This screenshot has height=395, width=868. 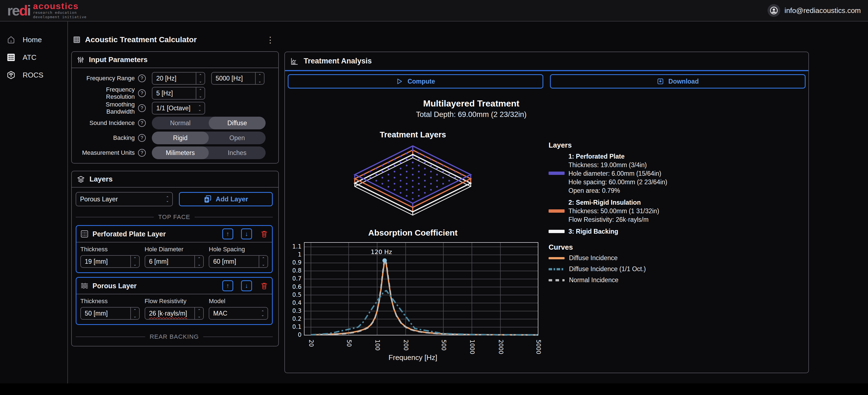 I want to click on model-select: MAC ⌃⌄, so click(x=239, y=313).